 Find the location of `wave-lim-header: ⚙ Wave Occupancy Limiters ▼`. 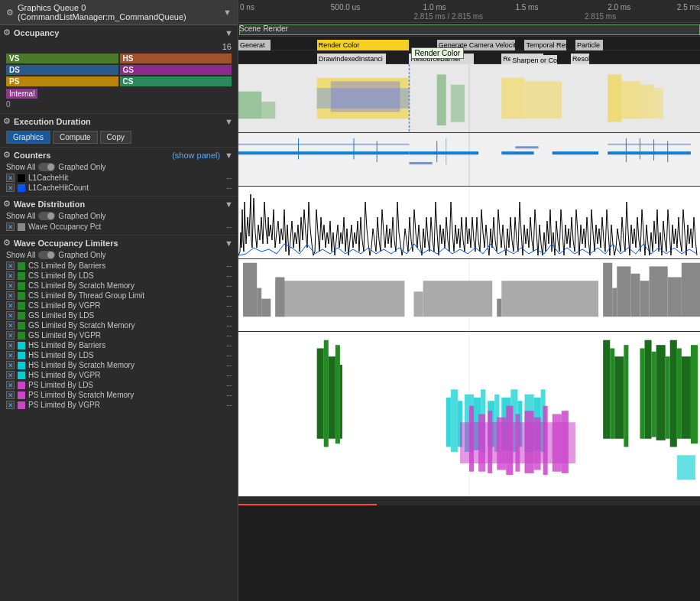

wave-lim-header: ⚙ Wave Occupancy Limiters ▼ is located at coordinates (119, 242).